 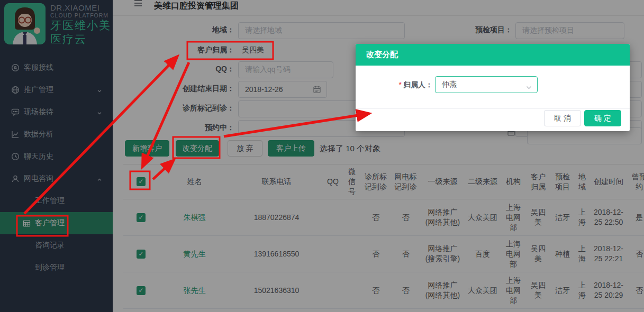 What do you see at coordinates (493, 88) in the screenshot?
I see `change-assignment-dialog: 改变分配 *归属人： 仲燕 取 消 确 定` at bounding box center [493, 88].